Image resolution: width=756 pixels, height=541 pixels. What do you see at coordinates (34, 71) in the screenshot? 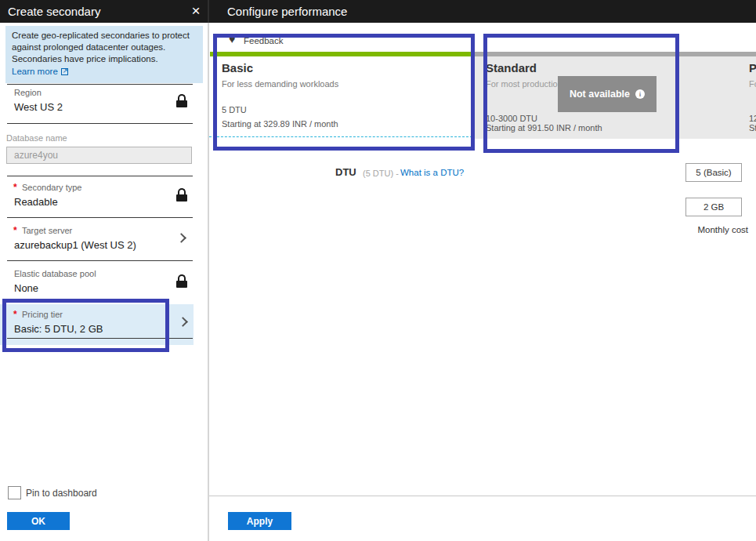
I see `learn-more-label: Learn more` at bounding box center [34, 71].